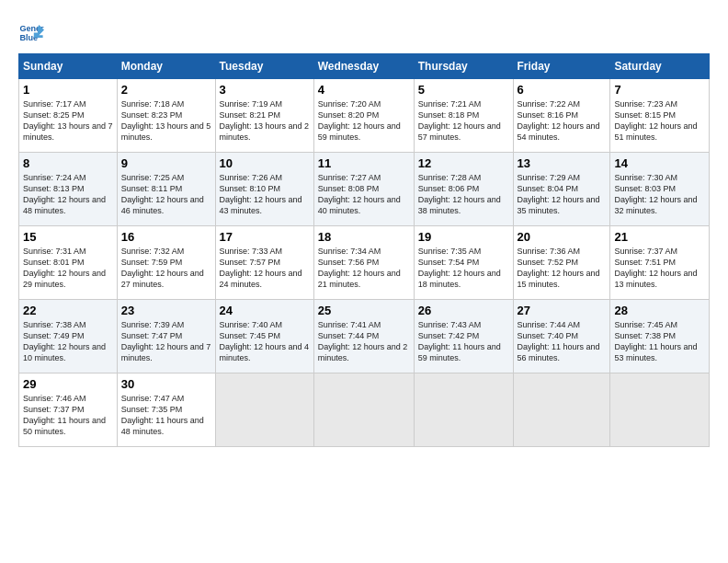 This screenshot has width=728, height=563. What do you see at coordinates (563, 121) in the screenshot?
I see `day-info: Sunrise: 7:22 AM Sunset: 8:16 PM Dayligh…` at bounding box center [563, 121].